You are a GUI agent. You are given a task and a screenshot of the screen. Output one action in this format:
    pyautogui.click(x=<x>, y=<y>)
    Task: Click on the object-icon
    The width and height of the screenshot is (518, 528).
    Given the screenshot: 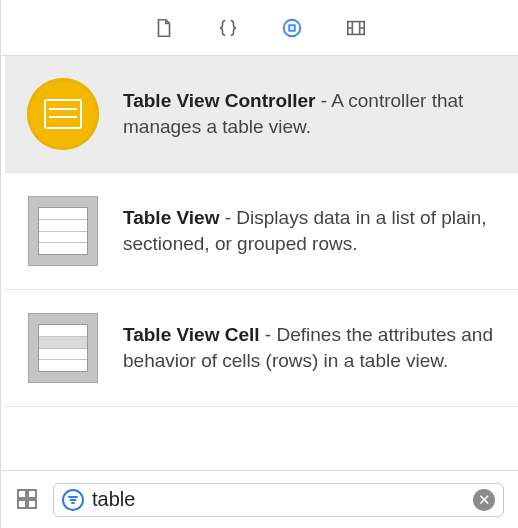 What is the action you would take?
    pyautogui.click(x=292, y=28)
    